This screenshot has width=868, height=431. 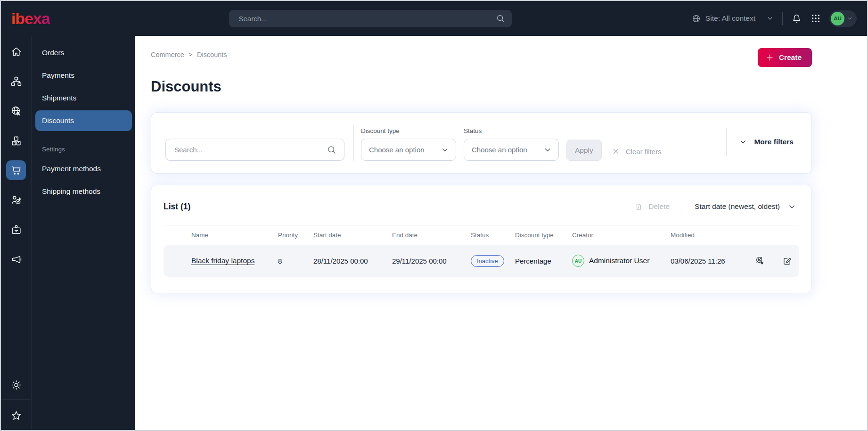 I want to click on table-row: Black friday laptops 8 28/11/2025 00:00 …, so click(x=482, y=261).